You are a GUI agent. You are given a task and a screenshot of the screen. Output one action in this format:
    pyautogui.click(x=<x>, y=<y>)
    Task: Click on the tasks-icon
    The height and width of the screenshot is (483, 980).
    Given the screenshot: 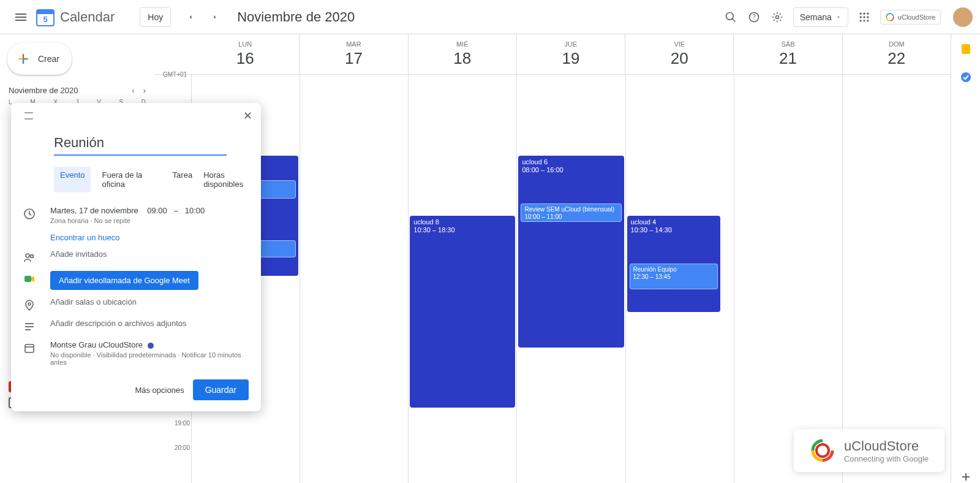 What is the action you would take?
    pyautogui.click(x=966, y=77)
    